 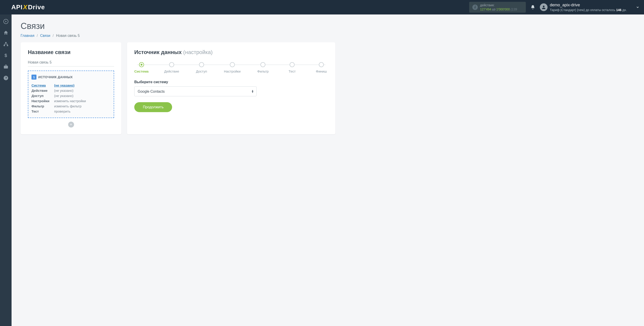 What do you see at coordinates (232, 68) in the screenshot?
I see `step-3: Настройки` at bounding box center [232, 68].